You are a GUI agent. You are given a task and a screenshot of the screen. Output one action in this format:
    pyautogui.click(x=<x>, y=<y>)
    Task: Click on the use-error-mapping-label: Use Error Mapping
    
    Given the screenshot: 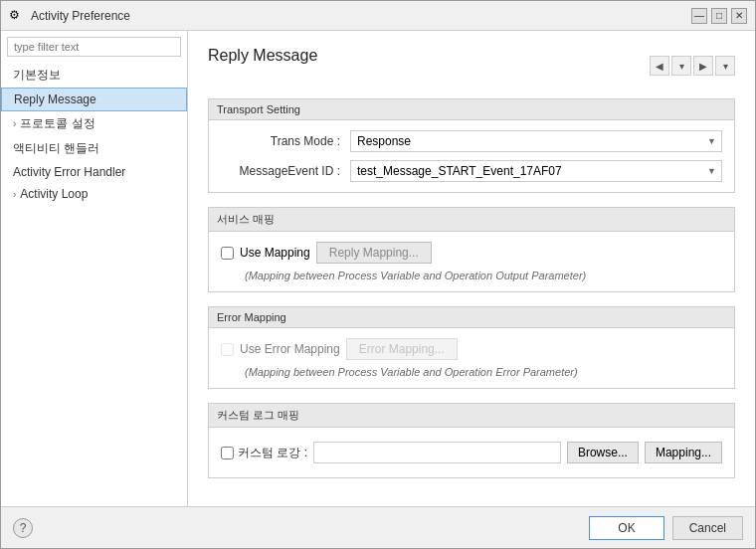 What is the action you would take?
    pyautogui.click(x=290, y=349)
    